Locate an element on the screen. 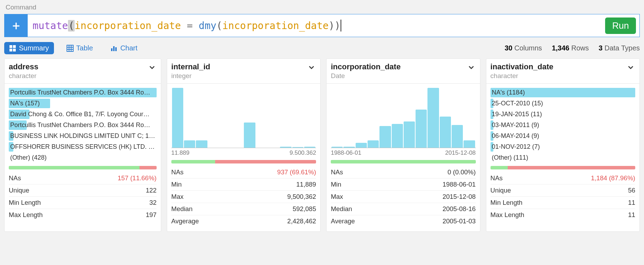  tab-chart: Chart is located at coordinates (124, 48).